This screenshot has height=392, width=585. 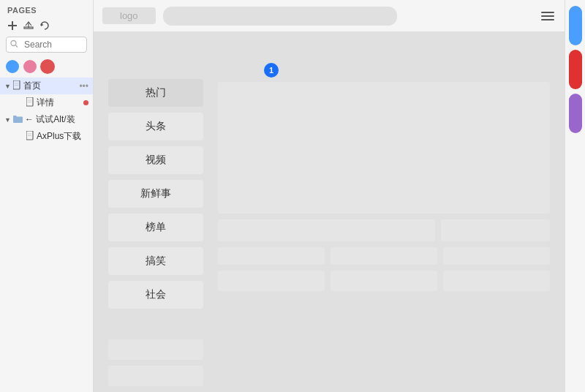 What do you see at coordinates (8, 86) in the screenshot?
I see `expand-arrow-homepage: ▼` at bounding box center [8, 86].